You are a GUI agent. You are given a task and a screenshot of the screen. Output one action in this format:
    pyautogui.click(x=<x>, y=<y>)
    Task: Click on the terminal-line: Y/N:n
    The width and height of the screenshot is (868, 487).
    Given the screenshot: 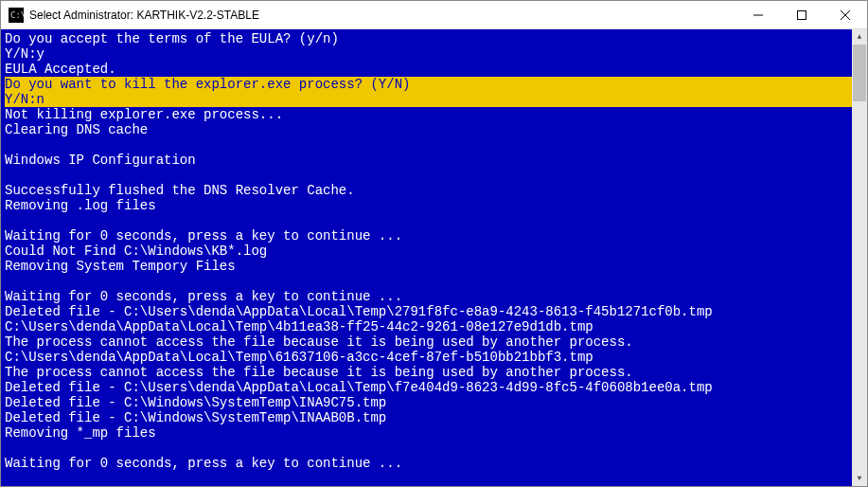 What is the action you would take?
    pyautogui.click(x=434, y=99)
    